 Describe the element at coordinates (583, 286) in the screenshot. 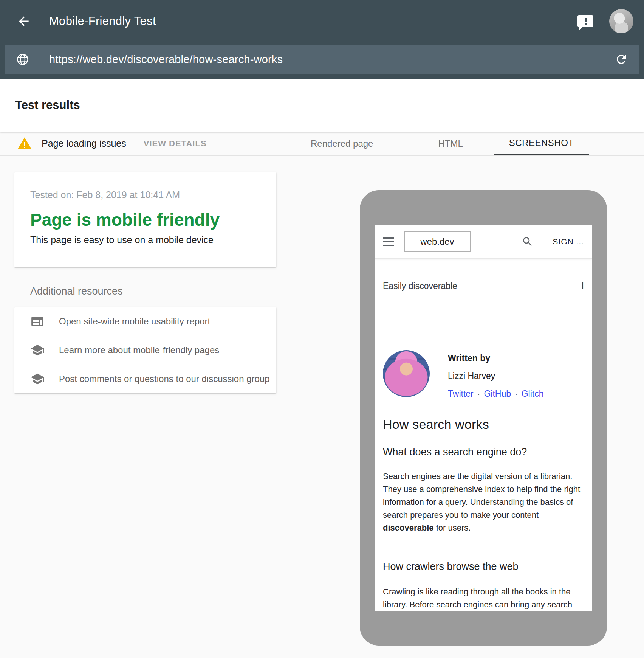

I see `breadcrumb-right-glyph: I` at that location.